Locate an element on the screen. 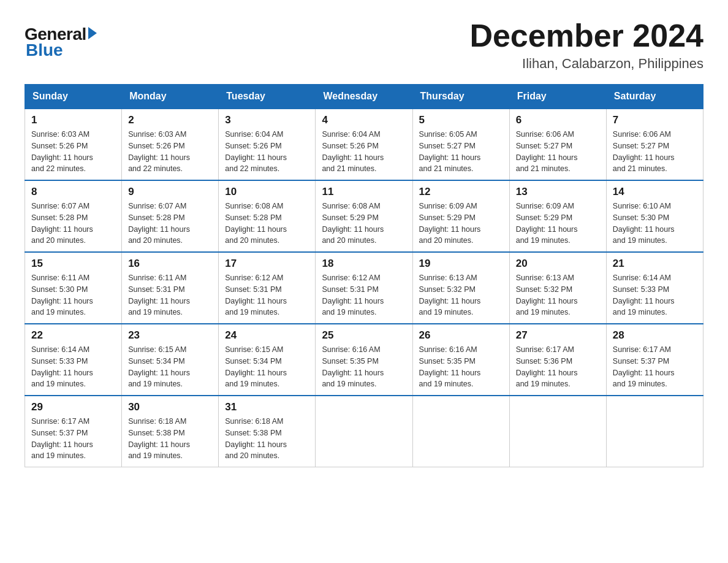 The width and height of the screenshot is (728, 563). calendar-header-row: SundayMondayTuesdayWednesdayThursdayFrid… is located at coordinates (364, 97).